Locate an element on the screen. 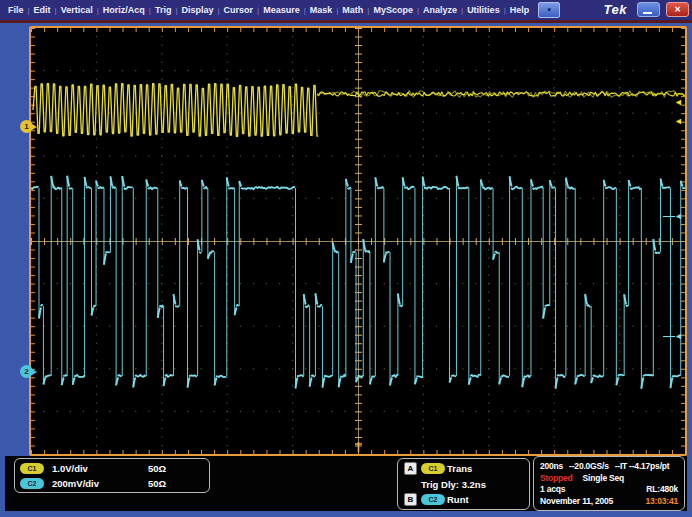 The height and width of the screenshot is (517, 692). record-length: RL:480k is located at coordinates (662, 489).